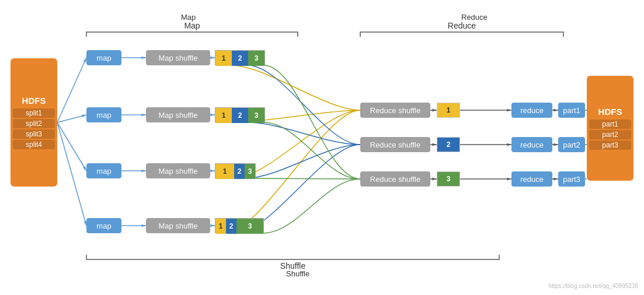  I want to click on seg-row-0: 1 2 3, so click(240, 58).